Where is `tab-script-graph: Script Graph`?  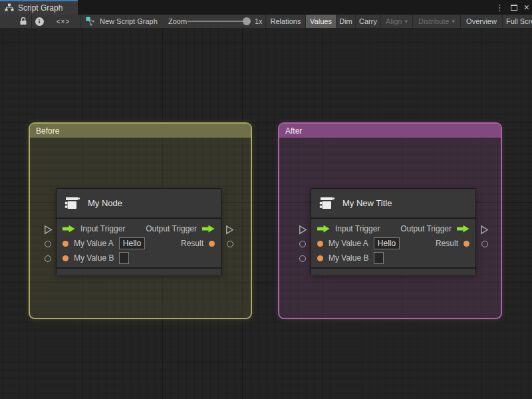
tab-script-graph: Script Graph is located at coordinates (39, 7).